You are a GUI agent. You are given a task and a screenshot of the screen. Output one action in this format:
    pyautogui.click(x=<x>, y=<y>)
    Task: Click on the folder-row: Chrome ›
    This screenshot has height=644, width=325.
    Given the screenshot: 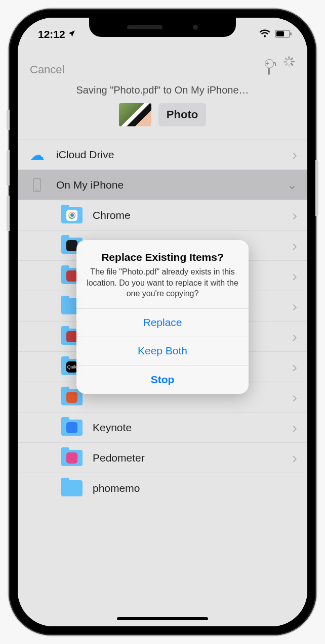 What is the action you would take?
    pyautogui.click(x=162, y=215)
    